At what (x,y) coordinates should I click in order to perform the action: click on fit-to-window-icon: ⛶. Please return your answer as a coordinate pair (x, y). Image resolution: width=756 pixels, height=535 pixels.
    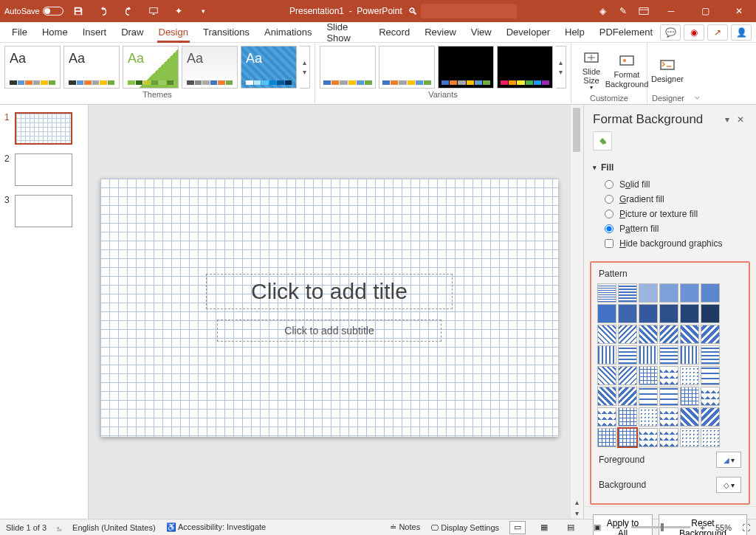
    Looking at the image, I should click on (746, 528).